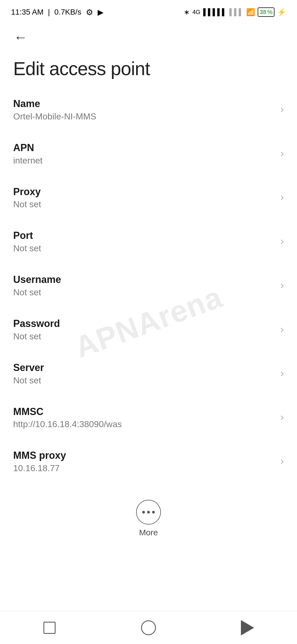  What do you see at coordinates (57, 12) in the screenshot?
I see `status-time-speed: 11:35 AM | 0.7KB/s ⚙ ▶` at bounding box center [57, 12].